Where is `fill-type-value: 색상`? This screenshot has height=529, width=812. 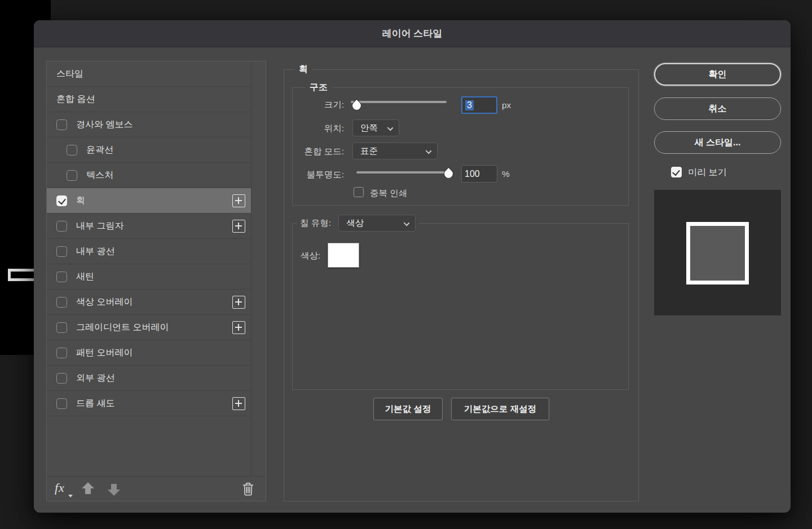 fill-type-value: 색상 is located at coordinates (355, 223).